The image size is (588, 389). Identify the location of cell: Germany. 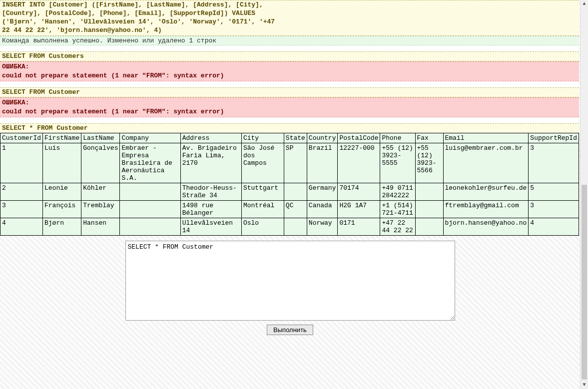
(322, 192).